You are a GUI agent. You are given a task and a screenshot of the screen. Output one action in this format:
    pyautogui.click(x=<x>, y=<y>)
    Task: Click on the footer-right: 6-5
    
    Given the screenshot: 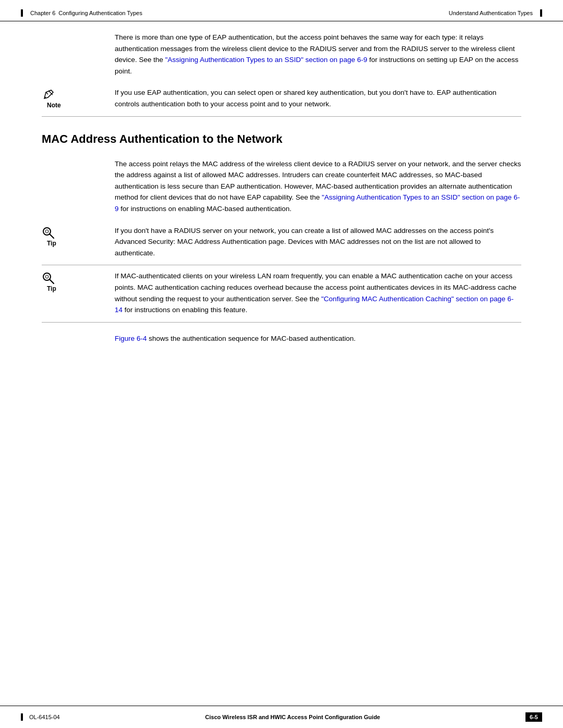 What is the action you would take?
    pyautogui.click(x=534, y=717)
    